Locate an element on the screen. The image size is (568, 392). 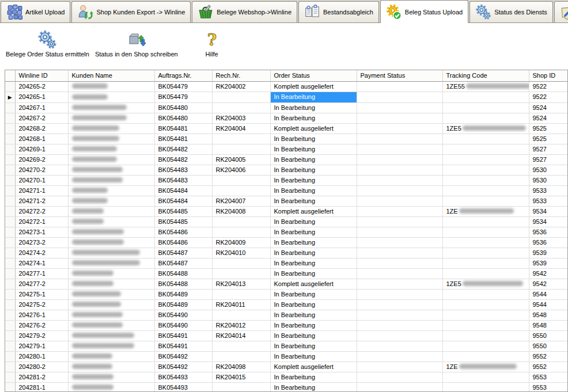
cell-rech-nr: RK204010 is located at coordinates (241, 253).